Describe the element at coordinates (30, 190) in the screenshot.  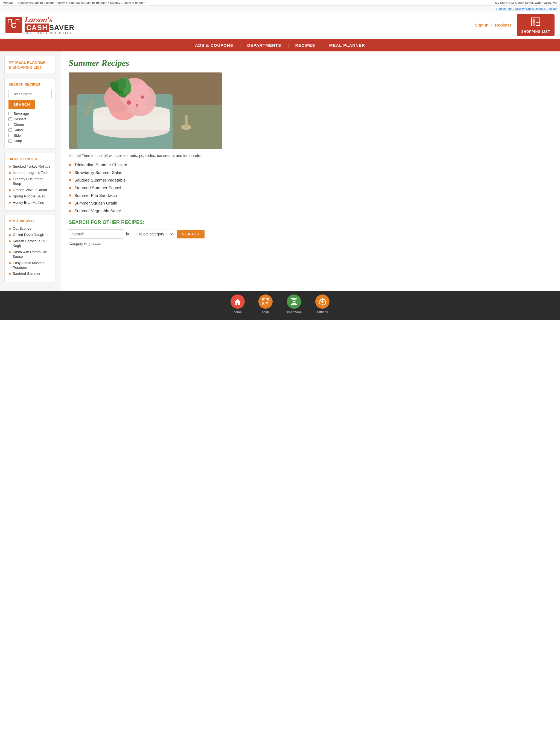
I see `list-item: ●Orange Walnut Bread` at that location.